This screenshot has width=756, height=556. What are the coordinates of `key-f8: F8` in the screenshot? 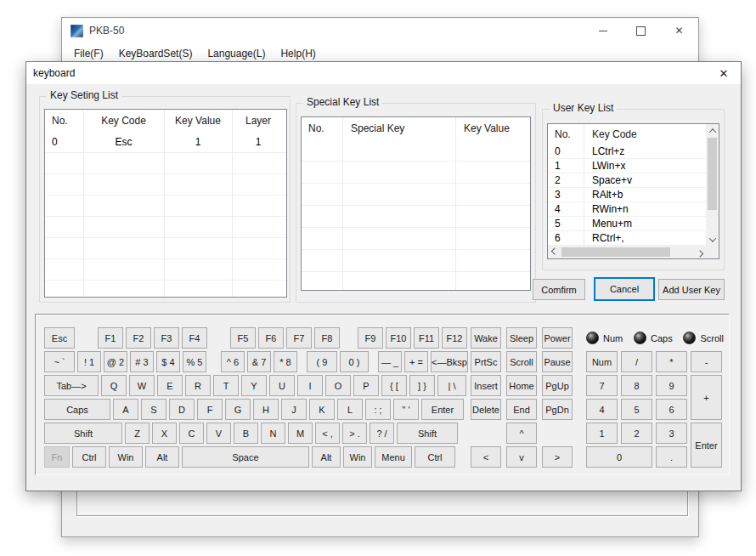 It's located at (327, 338).